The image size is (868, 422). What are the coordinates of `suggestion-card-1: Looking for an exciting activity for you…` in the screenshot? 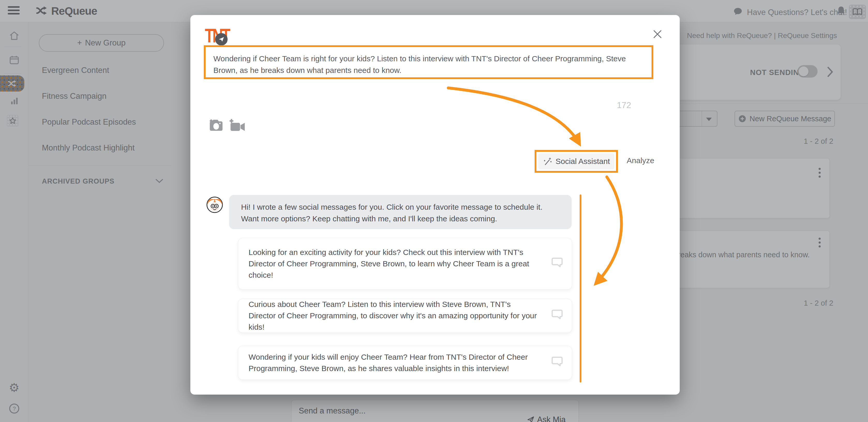 It's located at (405, 264).